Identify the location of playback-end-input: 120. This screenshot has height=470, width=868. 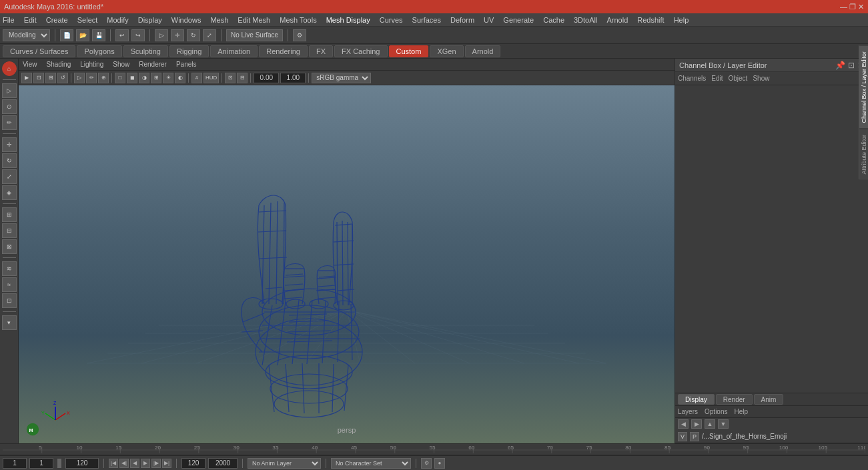
(193, 463).